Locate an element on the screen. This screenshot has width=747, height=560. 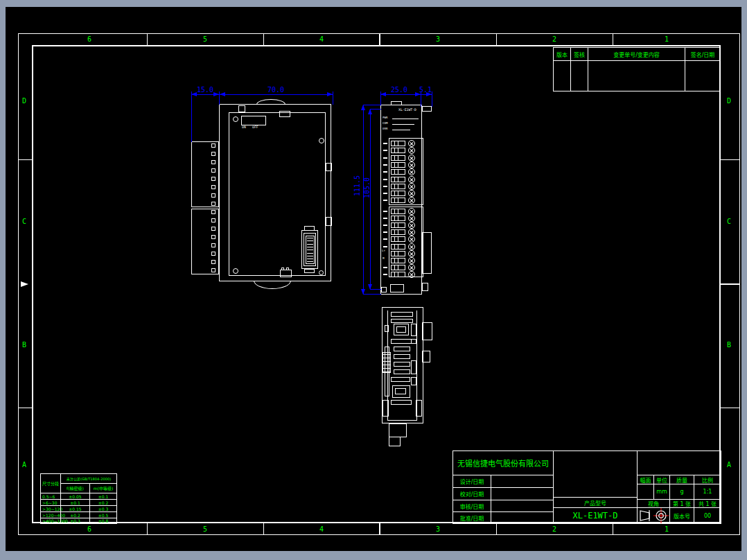
front-right-notch is located at coordinates (328, 167).